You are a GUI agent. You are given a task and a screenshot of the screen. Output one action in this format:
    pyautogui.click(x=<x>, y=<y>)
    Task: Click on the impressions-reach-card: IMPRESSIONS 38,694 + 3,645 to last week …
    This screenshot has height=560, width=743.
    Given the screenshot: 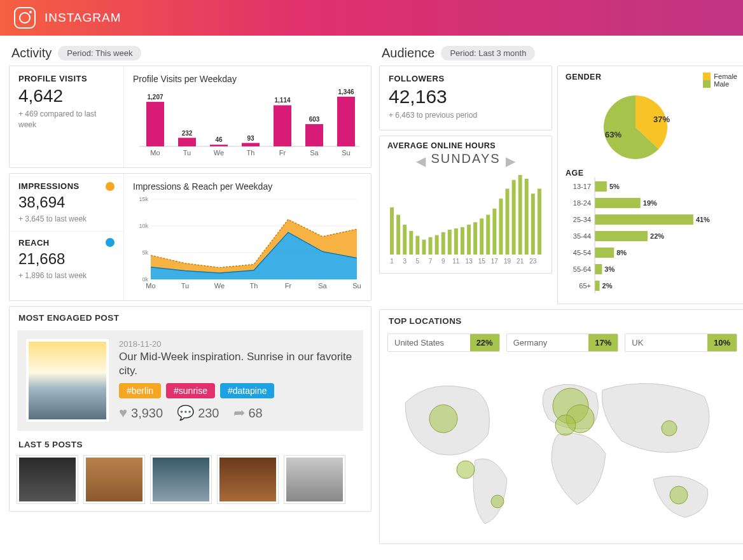 What is the action you would take?
    pyautogui.click(x=190, y=237)
    